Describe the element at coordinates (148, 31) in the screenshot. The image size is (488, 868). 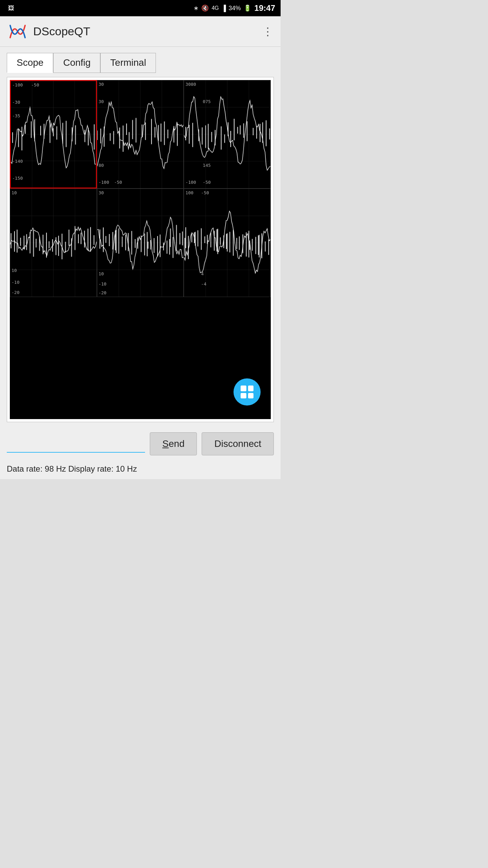
I see `app-title: DScopeQT` at that location.